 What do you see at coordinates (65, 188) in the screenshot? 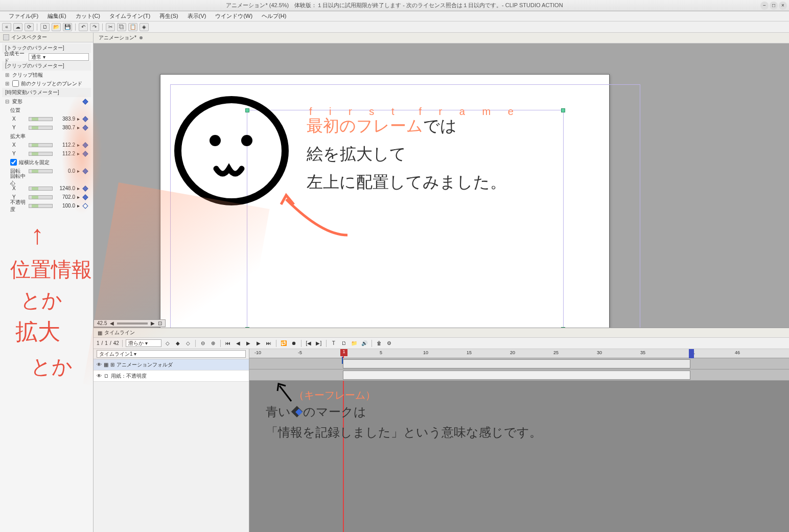
I see `center-x-value: 1248.0` at bounding box center [65, 188].